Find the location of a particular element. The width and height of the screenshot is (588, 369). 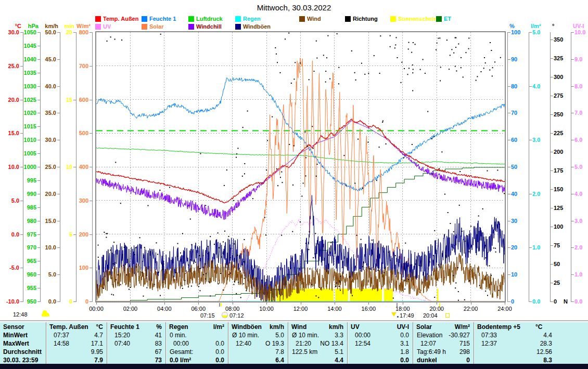

axis-tick-label-wm2: 200 is located at coordinates (84, 234).